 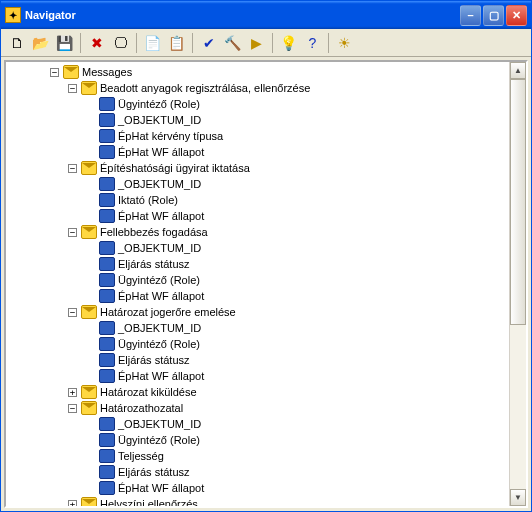 What do you see at coordinates (516, 16) in the screenshot?
I see `close-button: ✕` at bounding box center [516, 16].